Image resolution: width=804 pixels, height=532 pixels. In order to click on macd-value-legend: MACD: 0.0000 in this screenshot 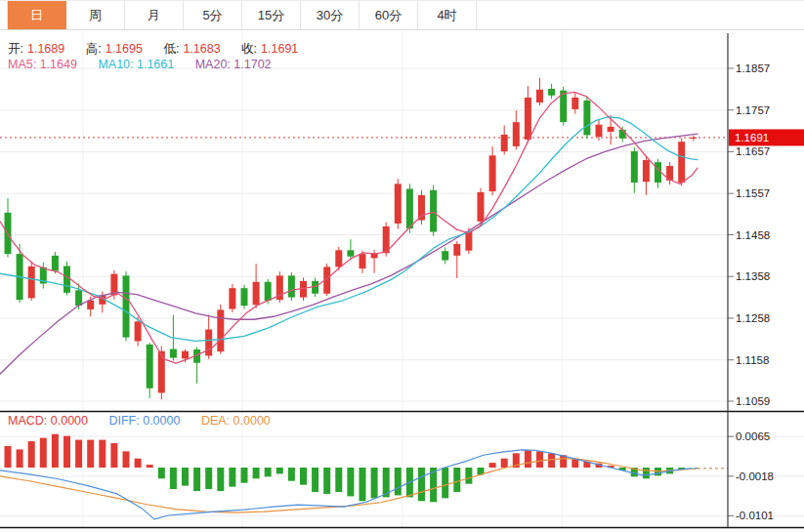, I will do `click(48, 421)`.